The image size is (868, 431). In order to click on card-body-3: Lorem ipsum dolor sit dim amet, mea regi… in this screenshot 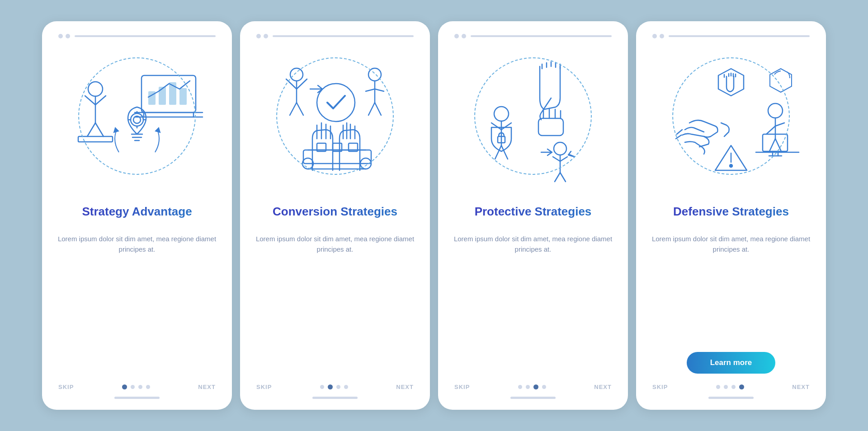, I will do `click(533, 304)`.